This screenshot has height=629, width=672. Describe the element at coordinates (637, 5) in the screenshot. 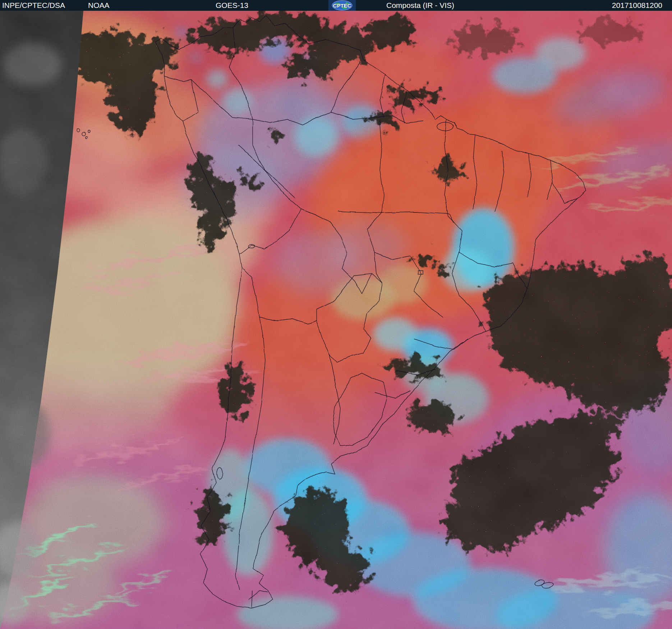

I see `timestamp-label: 201710081200` at that location.